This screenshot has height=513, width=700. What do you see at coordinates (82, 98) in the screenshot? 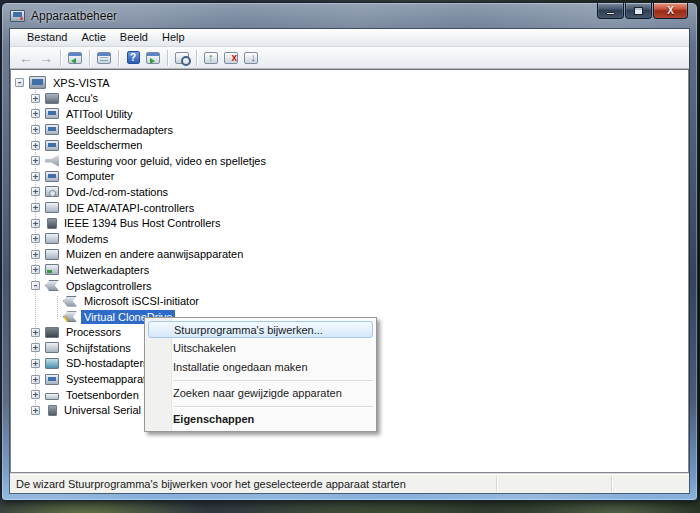
I see `tree-item-label: Accu's` at bounding box center [82, 98].